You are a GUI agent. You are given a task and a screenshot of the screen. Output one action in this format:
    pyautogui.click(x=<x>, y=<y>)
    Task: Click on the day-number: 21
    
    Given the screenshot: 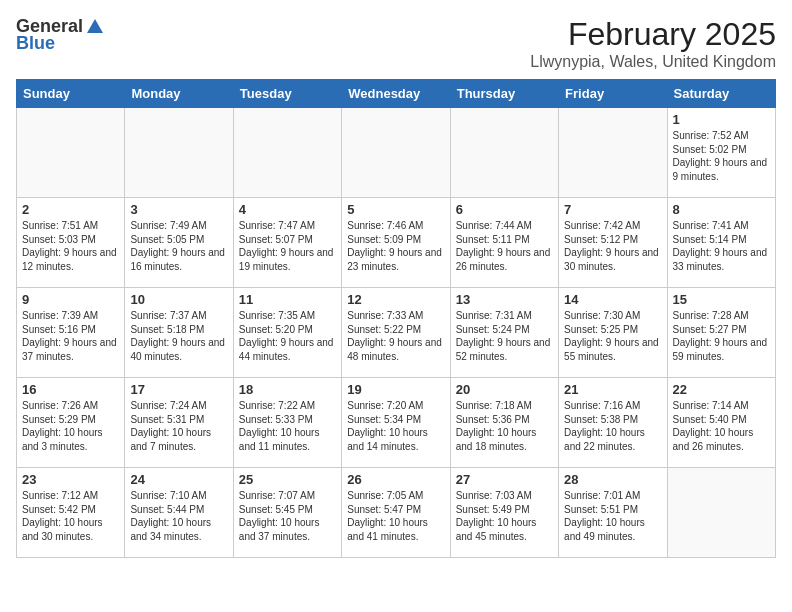 What is the action you would take?
    pyautogui.click(x=612, y=390)
    